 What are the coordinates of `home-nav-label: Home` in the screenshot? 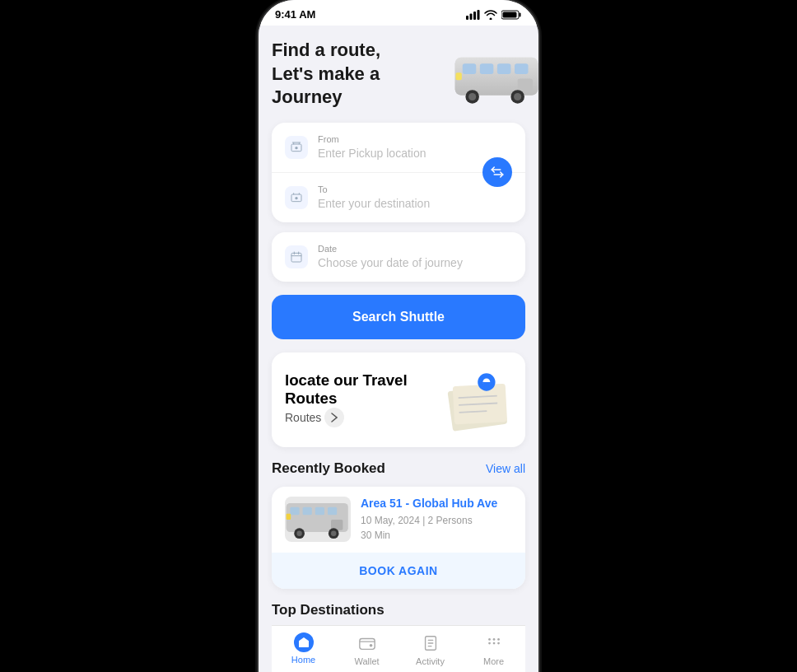 It's located at (303, 660).